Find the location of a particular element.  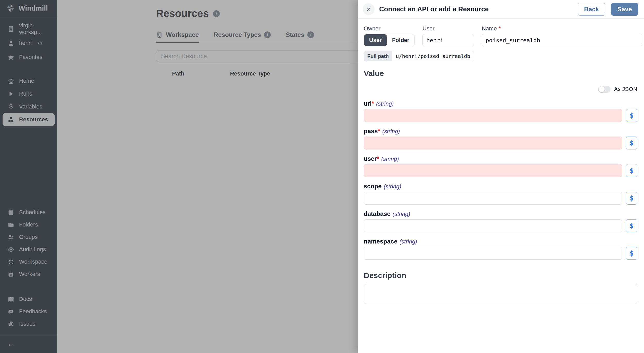

field-name: namespace is located at coordinates (381, 241).